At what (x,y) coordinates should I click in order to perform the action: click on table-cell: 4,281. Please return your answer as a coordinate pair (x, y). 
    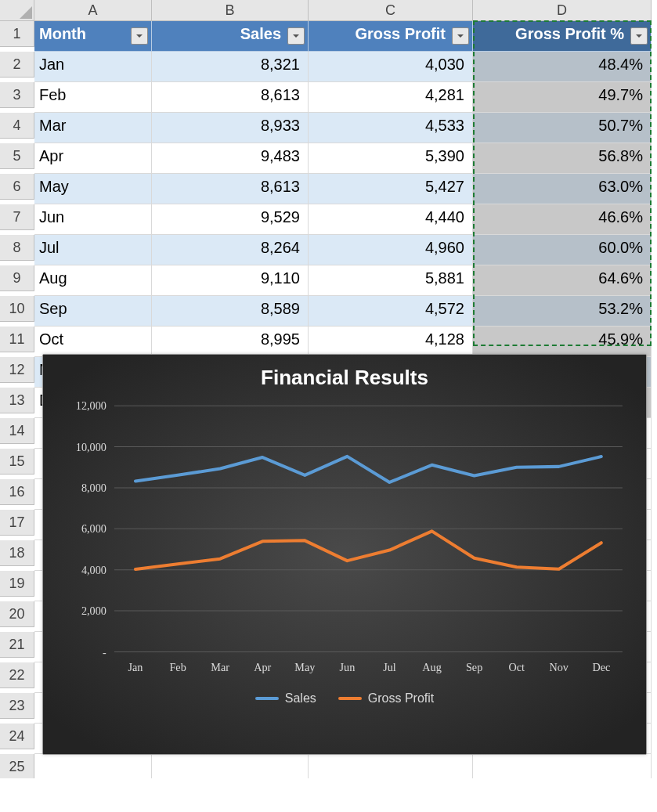
    Looking at the image, I should click on (391, 97).